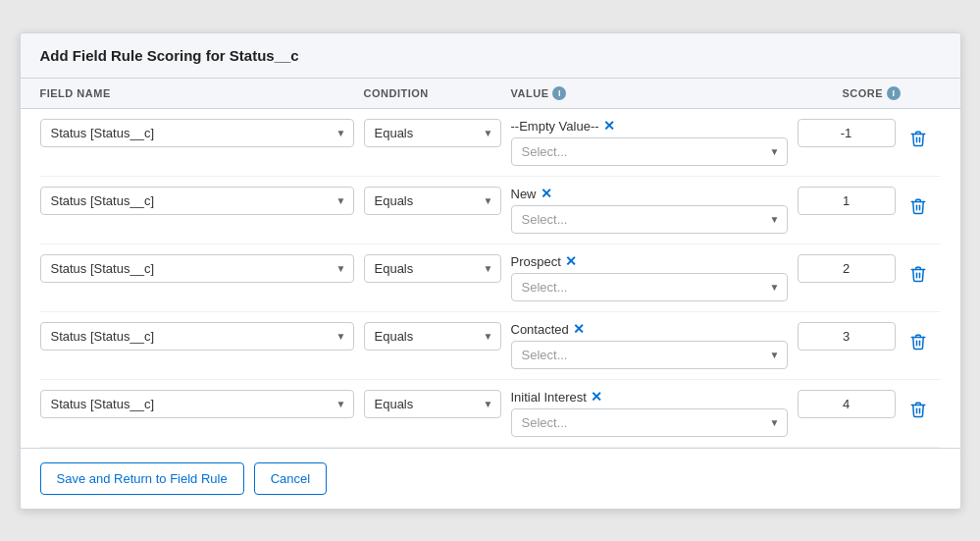 Image resolution: width=980 pixels, height=541 pixels. Describe the element at coordinates (433, 134) in the screenshot. I see `condition-select-1: Equals` at that location.